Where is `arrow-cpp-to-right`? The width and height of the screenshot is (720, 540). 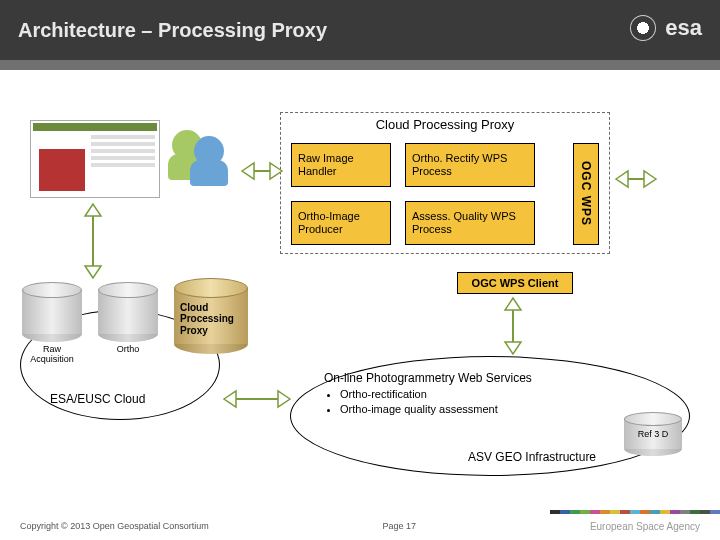
arrow-cpp-to-right is located at coordinates (636, 179).